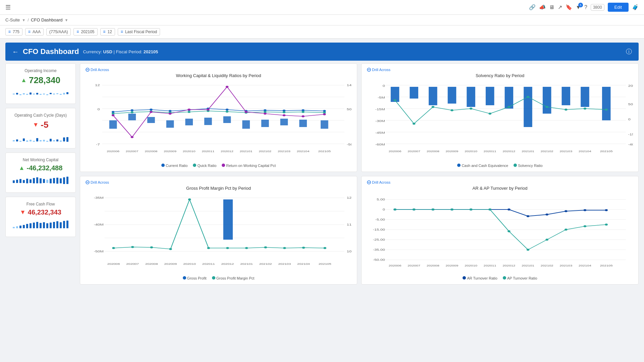 The width and height of the screenshot is (644, 362). Describe the element at coordinates (618, 7) in the screenshot. I see `edit-button: Edit` at that location.